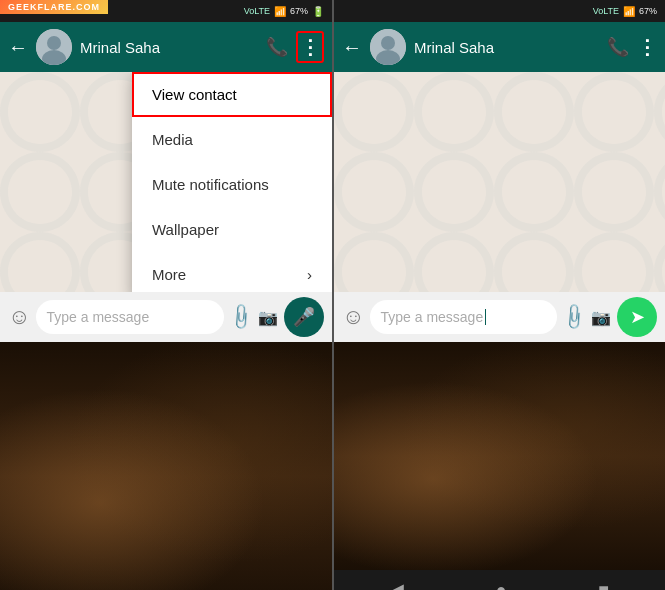  Describe the element at coordinates (232, 94) in the screenshot. I see `menu-item-view-contact: View contact` at that location.